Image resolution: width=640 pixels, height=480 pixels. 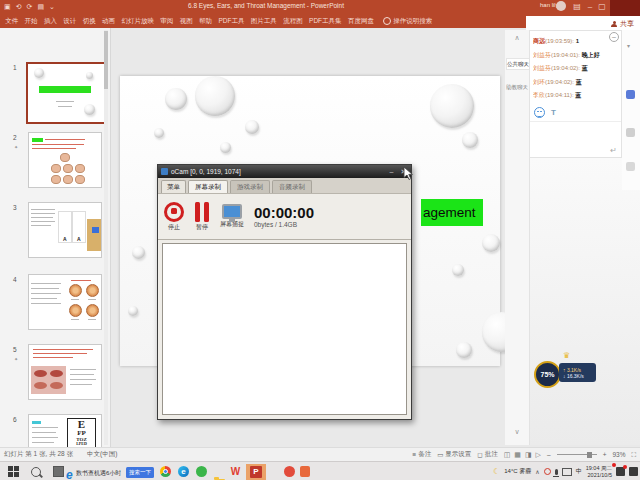 What do you see at coordinates (634, 472) in the screenshot?
I see `notification-center-icon` at bounding box center [634, 472].